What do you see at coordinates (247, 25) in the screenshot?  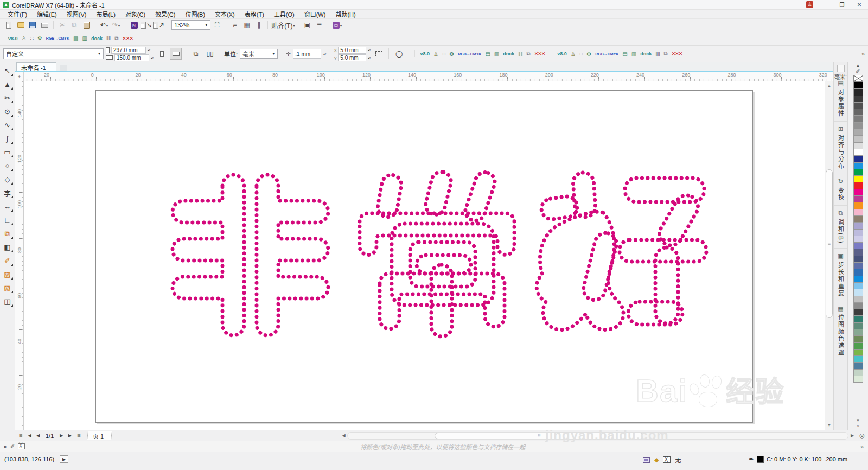 I see `show-grid-button: ▦` at bounding box center [247, 25].